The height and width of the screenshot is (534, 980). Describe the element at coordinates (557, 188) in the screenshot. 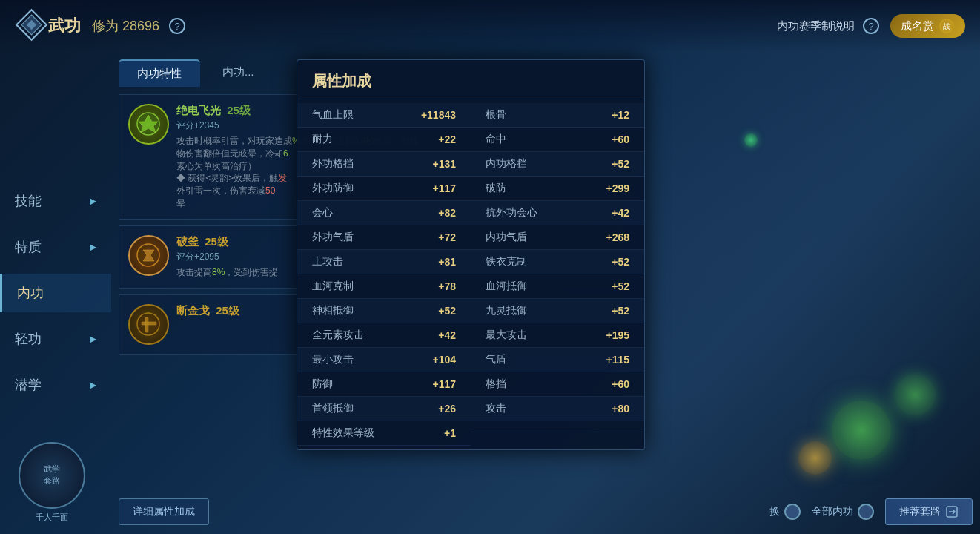

I see `attr-right-row-3: 破防 +299` at that location.